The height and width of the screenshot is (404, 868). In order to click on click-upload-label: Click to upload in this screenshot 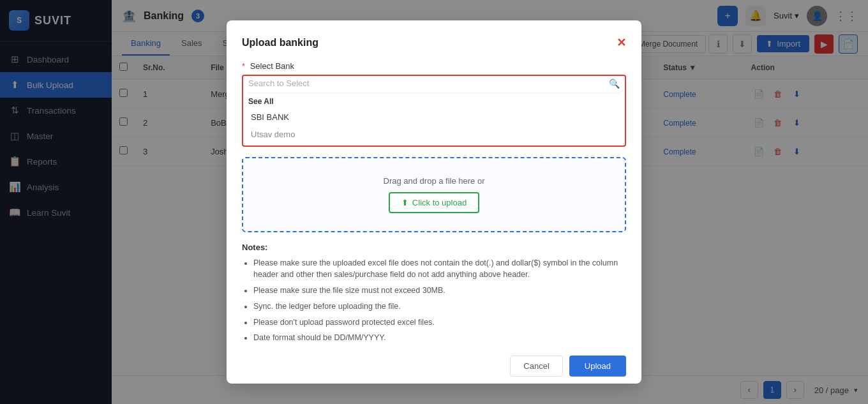, I will do `click(439, 203)`.